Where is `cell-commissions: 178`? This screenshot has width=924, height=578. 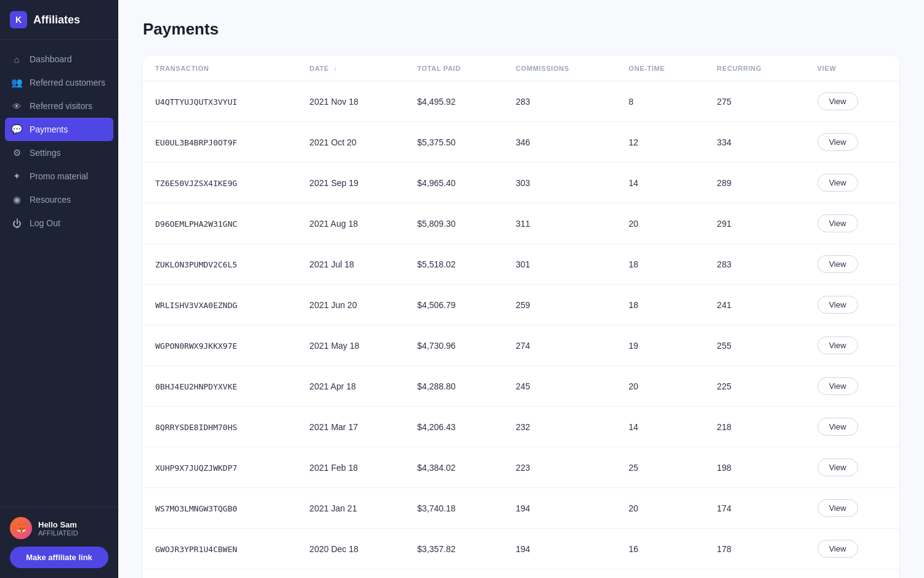 cell-commissions: 178 is located at coordinates (559, 574).